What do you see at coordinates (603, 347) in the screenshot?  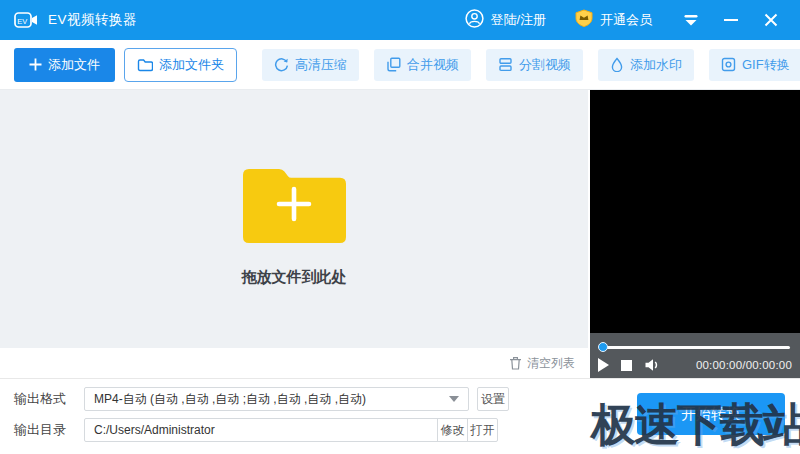 I see `seek-handle` at bounding box center [603, 347].